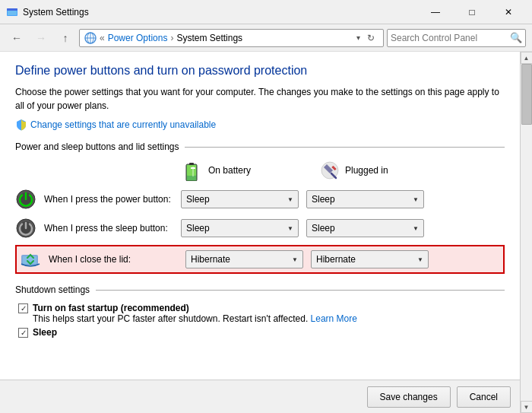 The height and width of the screenshot is (413, 532). Describe the element at coordinates (290, 228) in the screenshot. I see `sleep-button-battery-arrow: ▼` at that location.